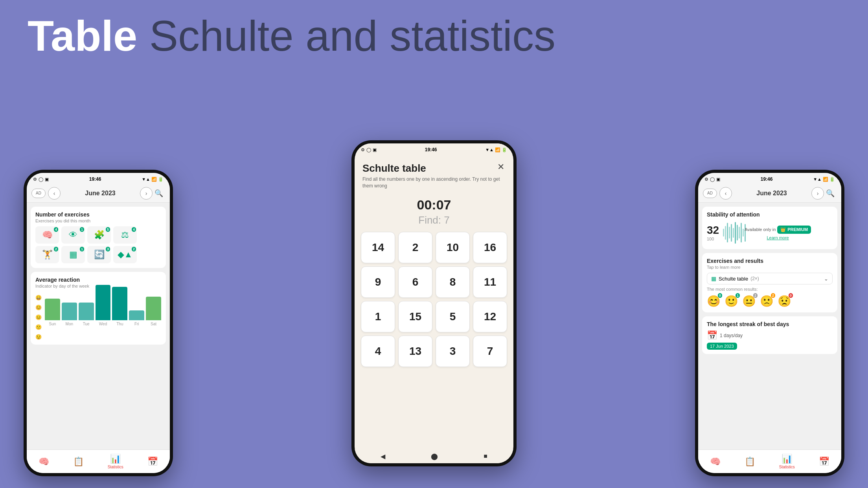 This screenshot has height=488, width=868. I want to click on bar-wed: Wed, so click(103, 306).